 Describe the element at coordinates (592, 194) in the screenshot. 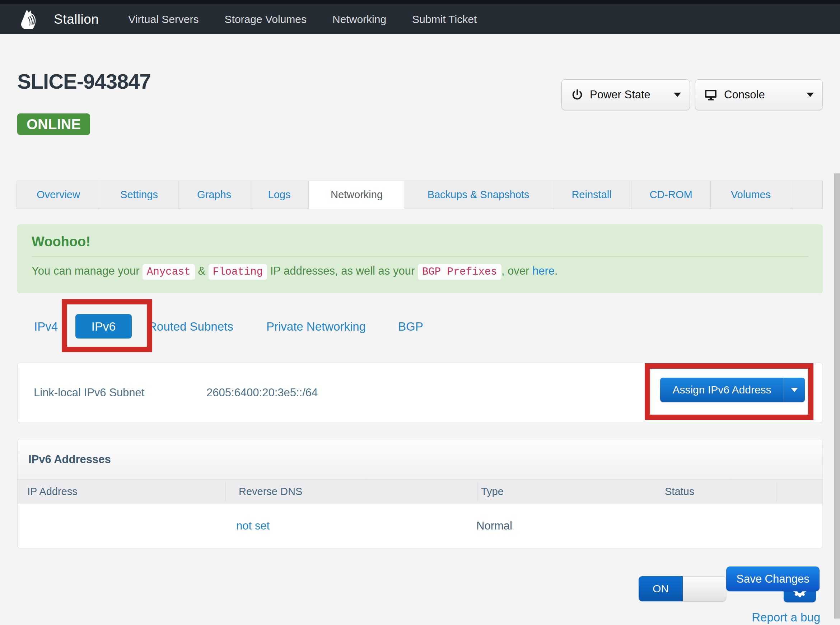

I see `tab-reinstall: Reinstall` at that location.